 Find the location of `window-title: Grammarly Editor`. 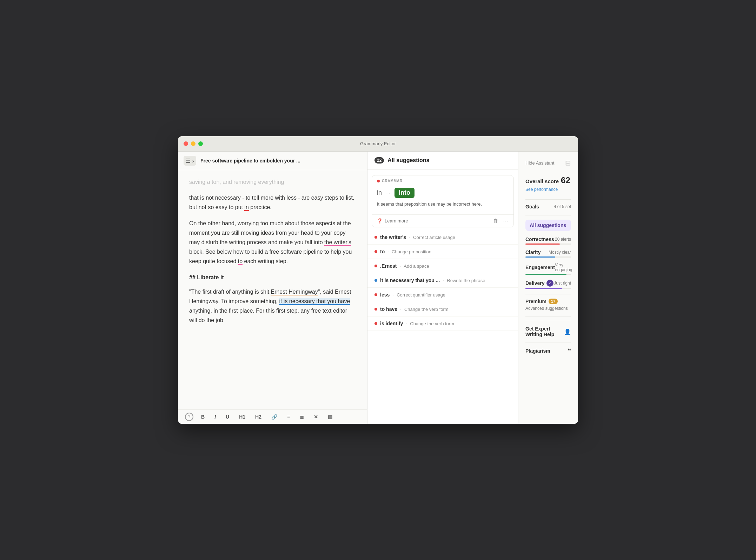

window-title: Grammarly Editor is located at coordinates (378, 144).